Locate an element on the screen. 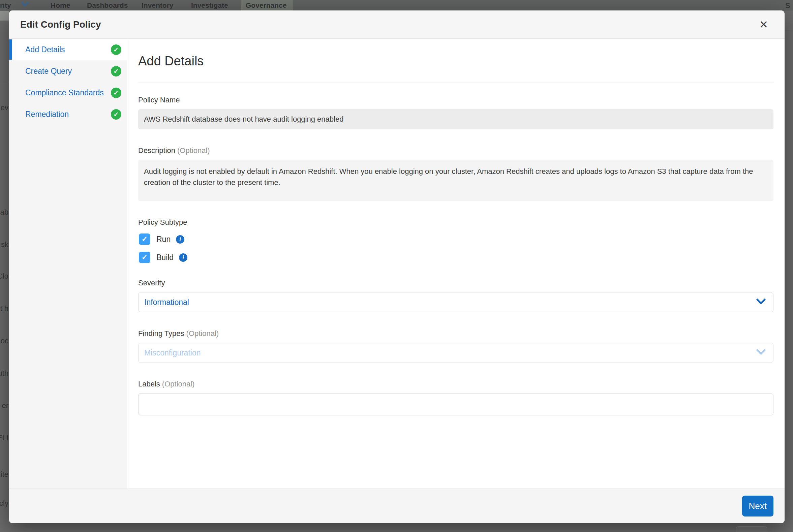 Image resolution: width=793 pixels, height=532 pixels. label-text: Finding Types is located at coordinates (161, 333).